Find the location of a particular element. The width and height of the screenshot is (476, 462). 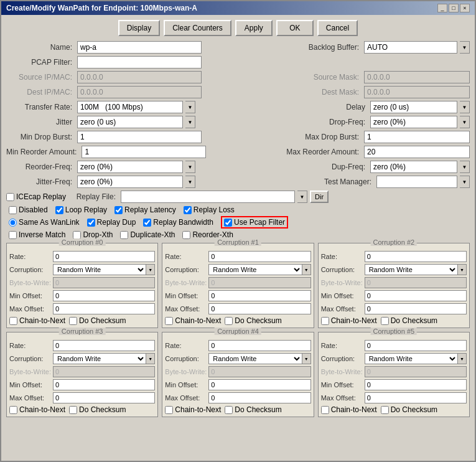

disabled-checkbox is located at coordinates (12, 210).